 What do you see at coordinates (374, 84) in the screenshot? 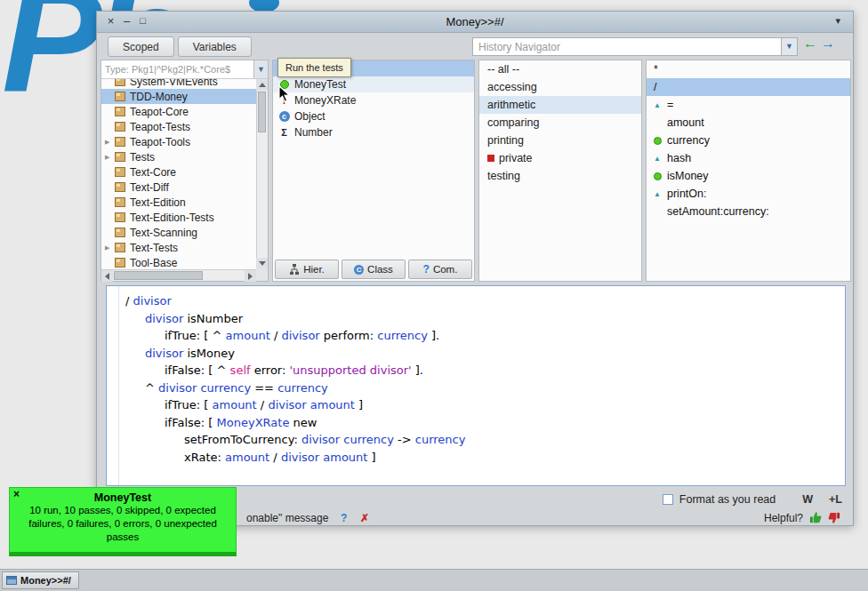
I see `class-row: MoneyTest` at bounding box center [374, 84].